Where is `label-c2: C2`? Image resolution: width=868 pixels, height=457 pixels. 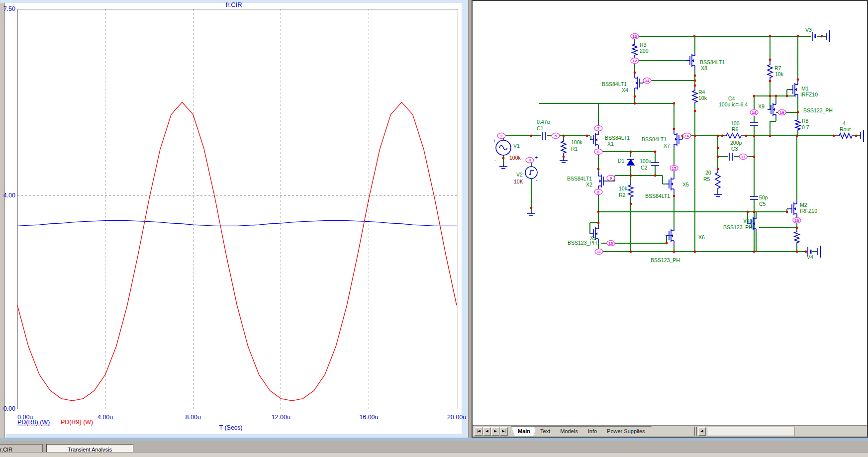
label-c2: C2 is located at coordinates (644, 168).